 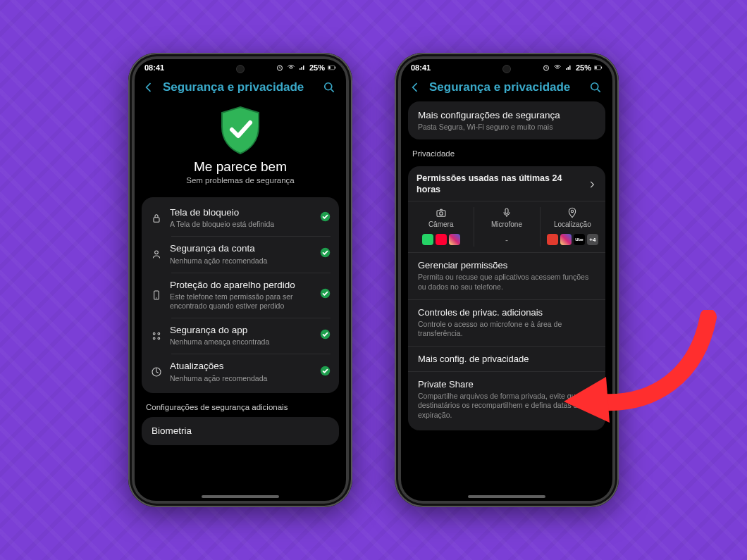 I want to click on row-permissions-24h: Permissões usadas nas últimas 24 horas, so click(x=507, y=184).